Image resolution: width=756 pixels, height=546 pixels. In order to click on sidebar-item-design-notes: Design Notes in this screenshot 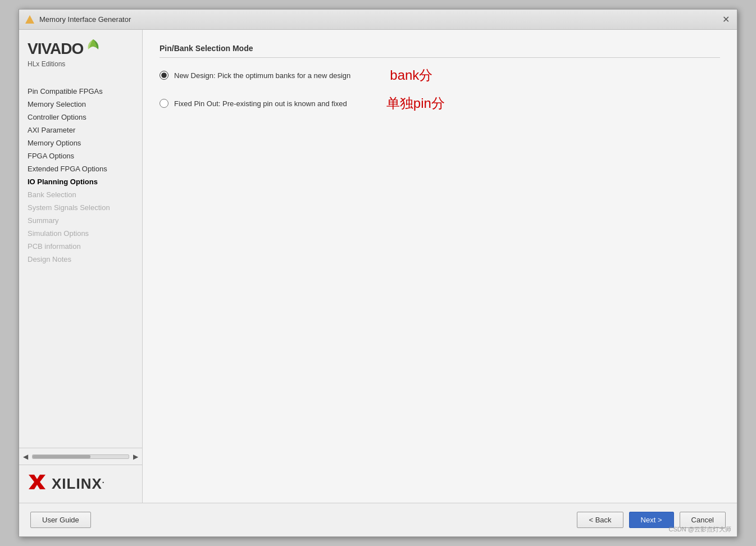, I will do `click(81, 260)`.